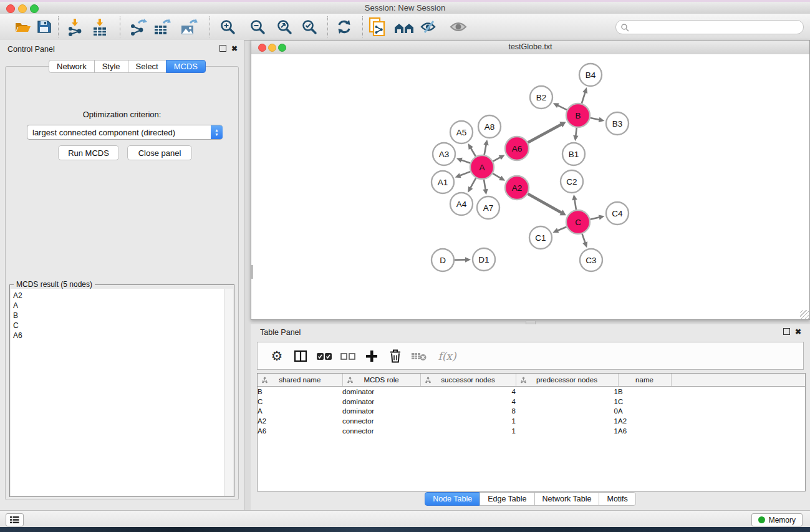  What do you see at coordinates (447, 356) in the screenshot?
I see `function-builder-icon: f(x)` at bounding box center [447, 356].